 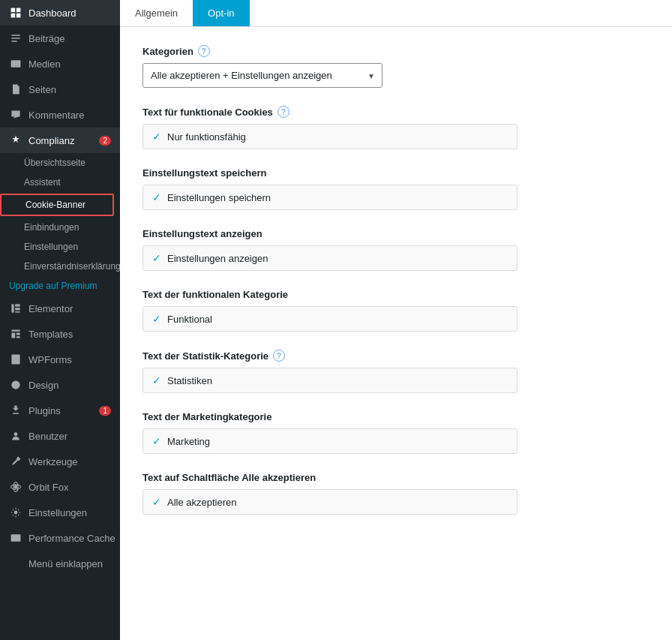 I want to click on complianz-badge: 2, so click(x=105, y=141).